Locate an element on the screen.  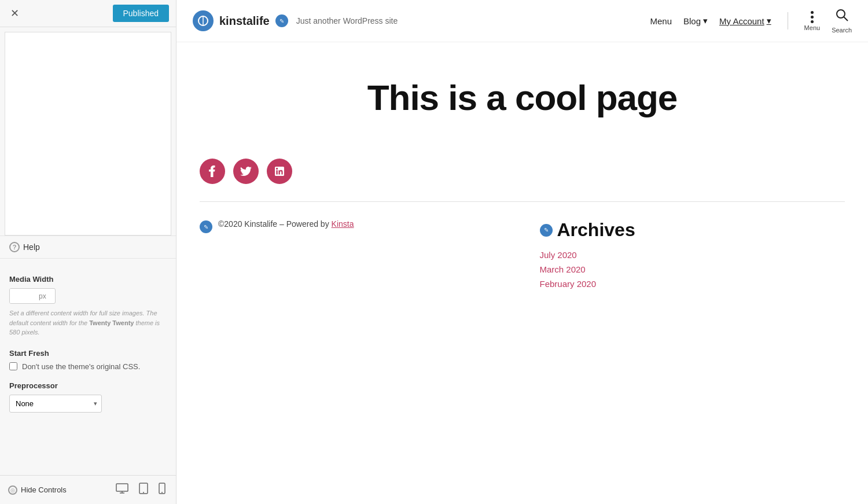
panel-body: Media Width px Set a different content w… is located at coordinates (88, 367).